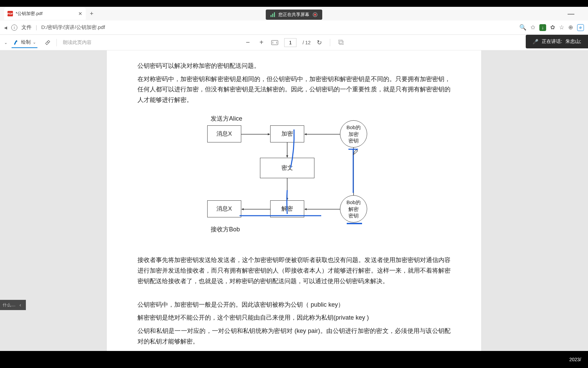 This screenshot has width=588, height=368. Describe the element at coordinates (354, 209) in the screenshot. I see `circle-bob-dec-key: Bob的解密密钥` at that location.